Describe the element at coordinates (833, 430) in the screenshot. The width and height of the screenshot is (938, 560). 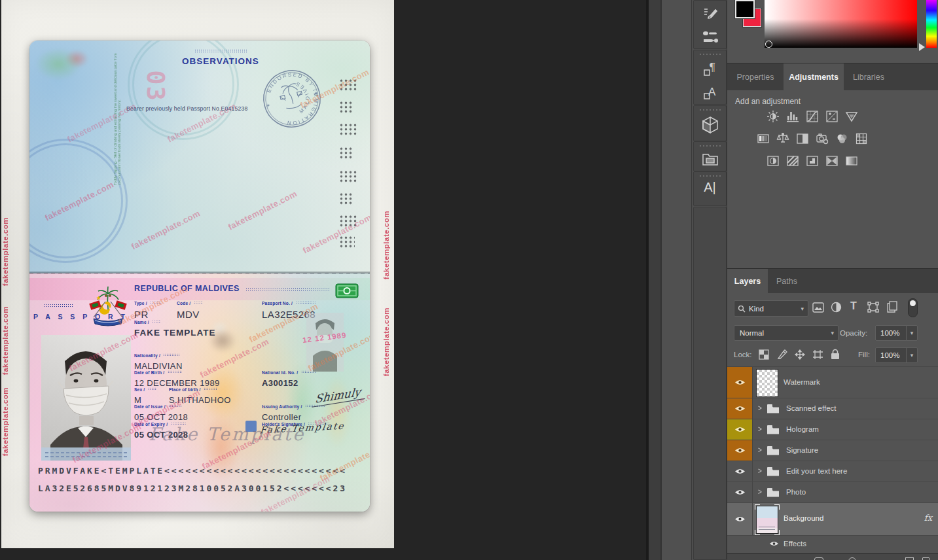
I see `layer-row-hologram: > Hologram` at that location.